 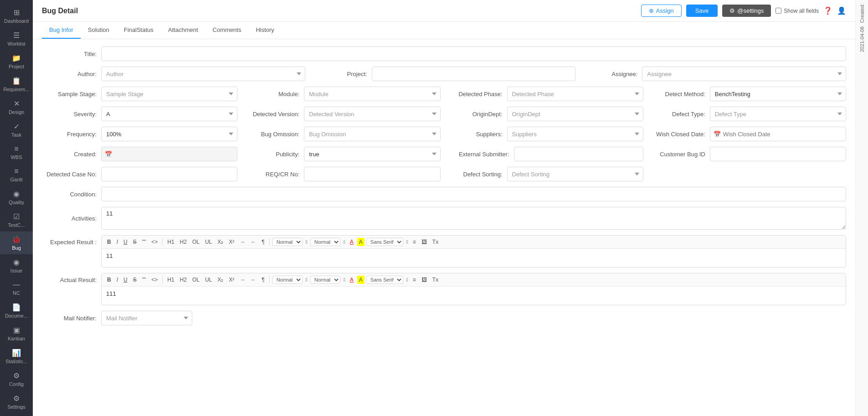 I want to click on line-height-select-expected: Normal, so click(x=325, y=242).